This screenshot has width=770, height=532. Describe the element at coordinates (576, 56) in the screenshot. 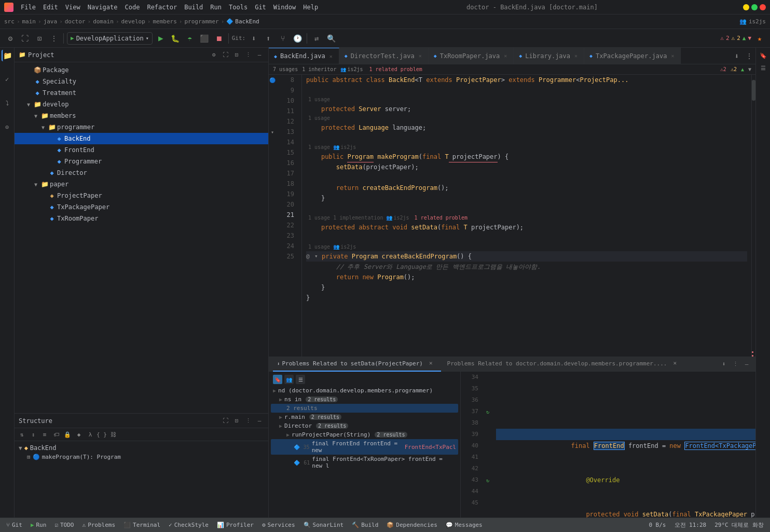

I see `tab-library-close: ✕` at that location.